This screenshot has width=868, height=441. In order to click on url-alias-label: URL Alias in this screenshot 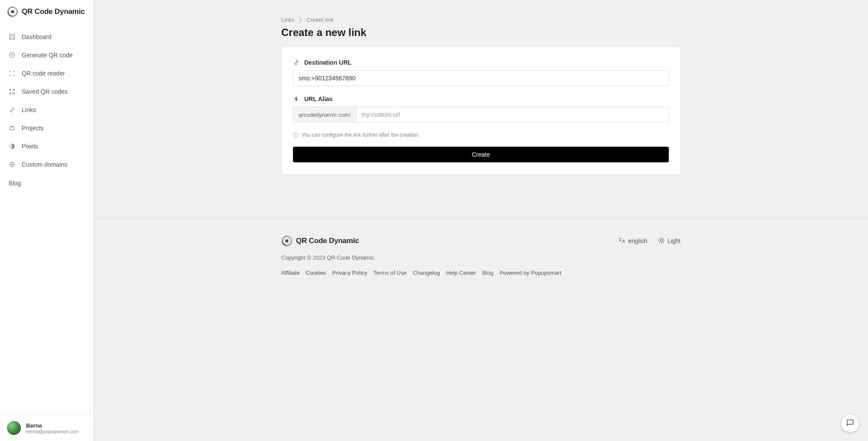, I will do `click(481, 99)`.